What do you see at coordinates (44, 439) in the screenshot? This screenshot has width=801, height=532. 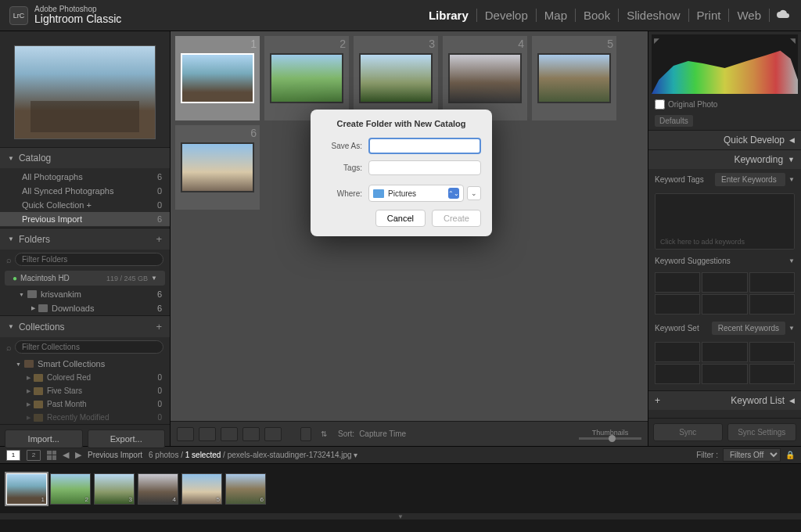 I see `import-button: Import...` at bounding box center [44, 439].